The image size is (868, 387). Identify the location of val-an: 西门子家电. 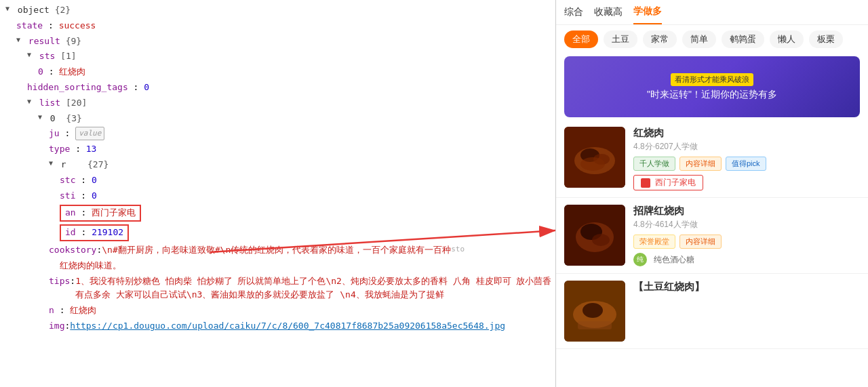
(114, 213).